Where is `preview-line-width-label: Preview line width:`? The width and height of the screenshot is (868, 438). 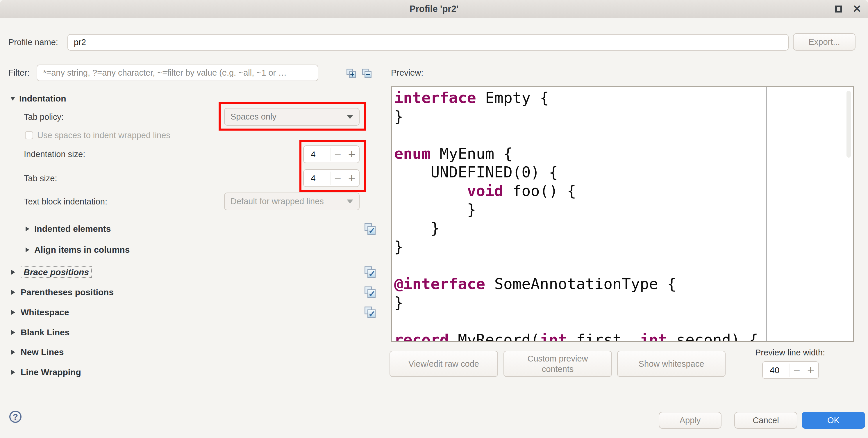 preview-line-width-label: Preview line width: is located at coordinates (790, 353).